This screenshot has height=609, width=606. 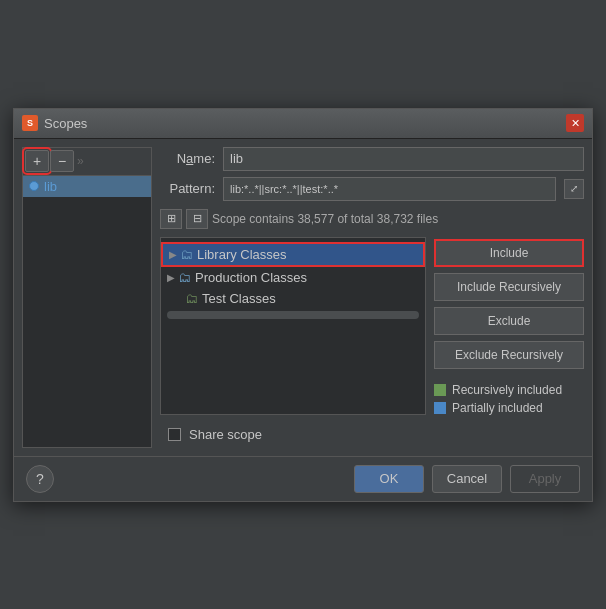 What do you see at coordinates (30, 123) in the screenshot?
I see `app-icon: S` at bounding box center [30, 123].